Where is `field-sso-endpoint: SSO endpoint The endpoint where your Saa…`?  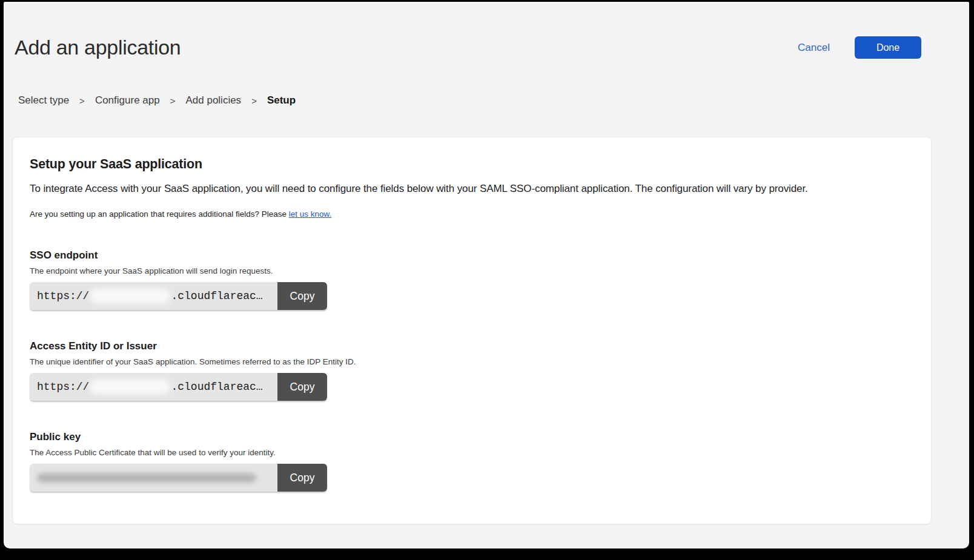
field-sso-endpoint: SSO endpoint The endpoint where your Saa… is located at coordinates (471, 280).